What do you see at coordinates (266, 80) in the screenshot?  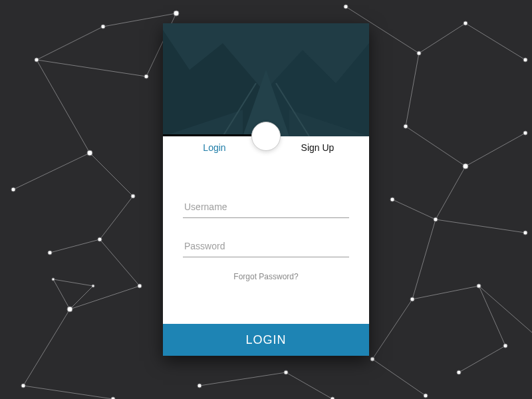 I see `hero-image` at bounding box center [266, 80].